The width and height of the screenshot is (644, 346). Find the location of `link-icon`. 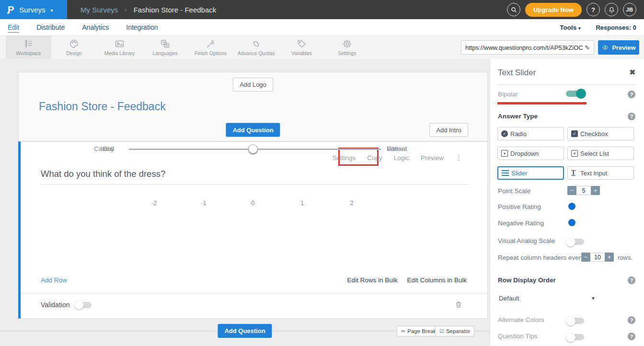

link-icon is located at coordinates (256, 44).